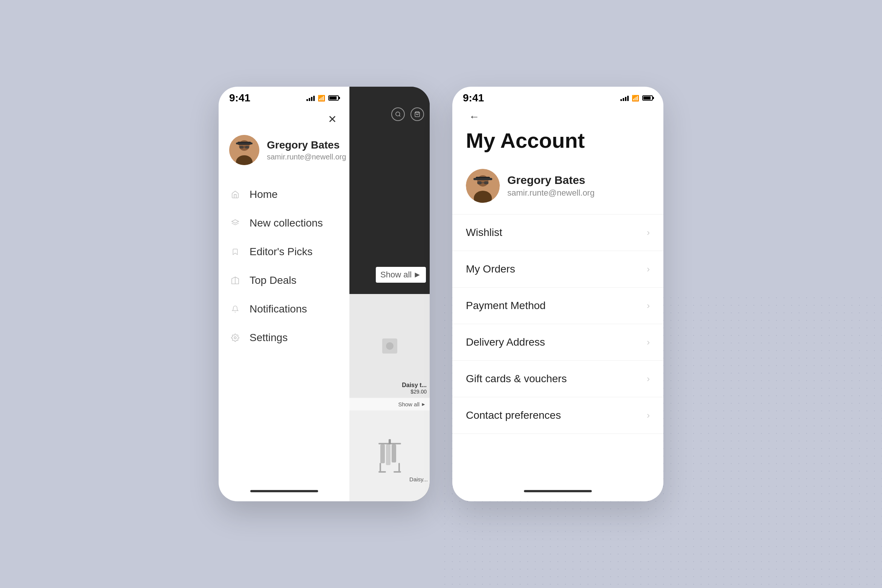 Image resolution: width=882 pixels, height=588 pixels. What do you see at coordinates (551, 180) in the screenshot?
I see `account-profile-name: Gregory Bates` at bounding box center [551, 180].